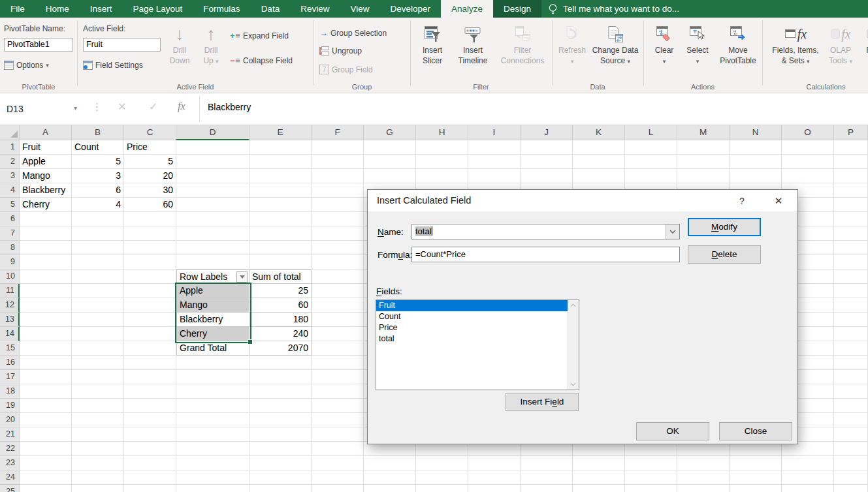 The image size is (868, 492). Describe the element at coordinates (599, 176) in the screenshot. I see `cell-K3` at that location.